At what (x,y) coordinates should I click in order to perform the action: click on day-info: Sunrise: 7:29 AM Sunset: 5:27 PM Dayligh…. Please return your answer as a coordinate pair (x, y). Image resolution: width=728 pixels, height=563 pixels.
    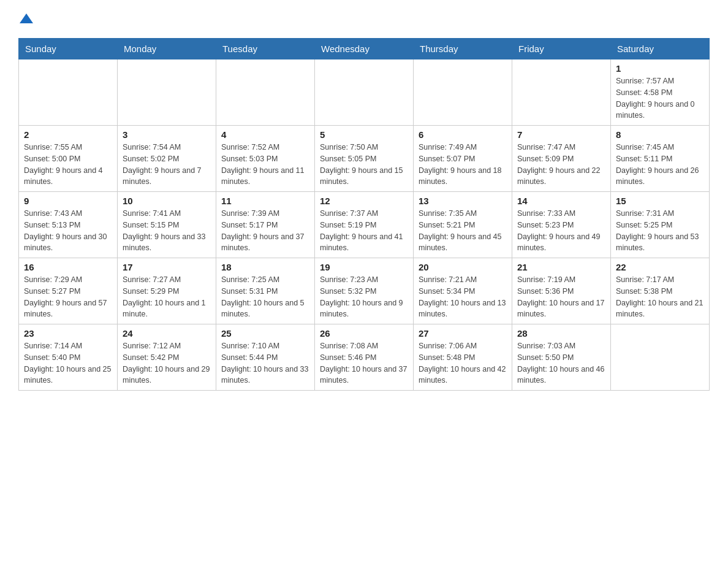
    Looking at the image, I should click on (68, 297).